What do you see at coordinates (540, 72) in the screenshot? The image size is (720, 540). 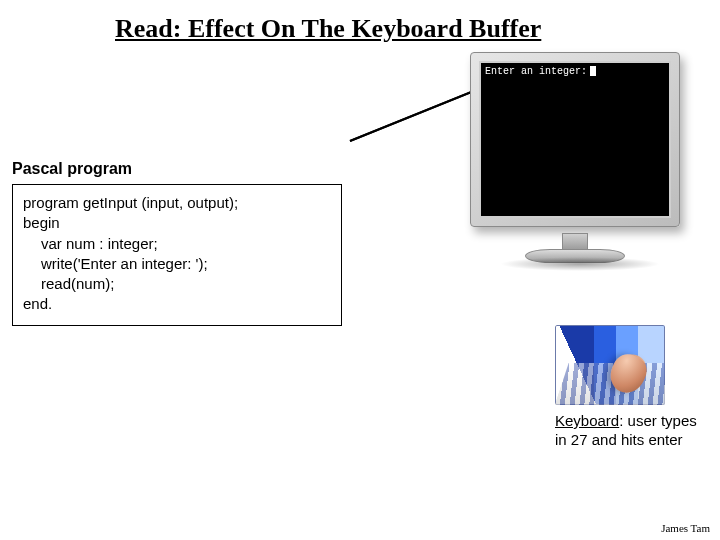 I see `terminal-prompt: Enter an integer:` at bounding box center [540, 72].